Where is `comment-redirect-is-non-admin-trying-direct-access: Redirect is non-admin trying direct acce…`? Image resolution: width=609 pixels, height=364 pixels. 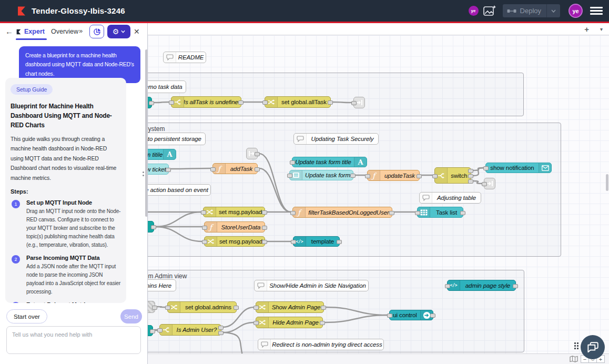
comment-redirect-is-non-admin-trying-direct-access: Redirect is non-admin trying direct acce… is located at coordinates (321, 345).